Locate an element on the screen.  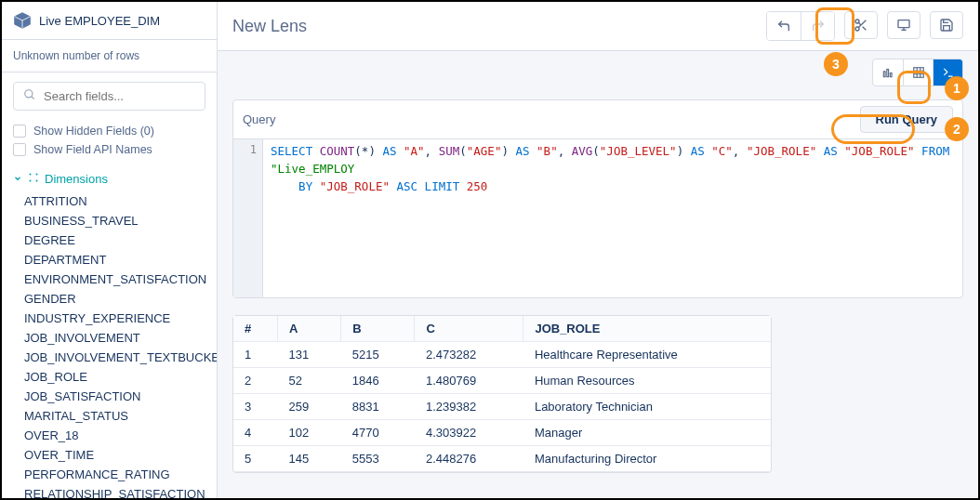
dimension-item: DEGREE is located at coordinates (115, 240).